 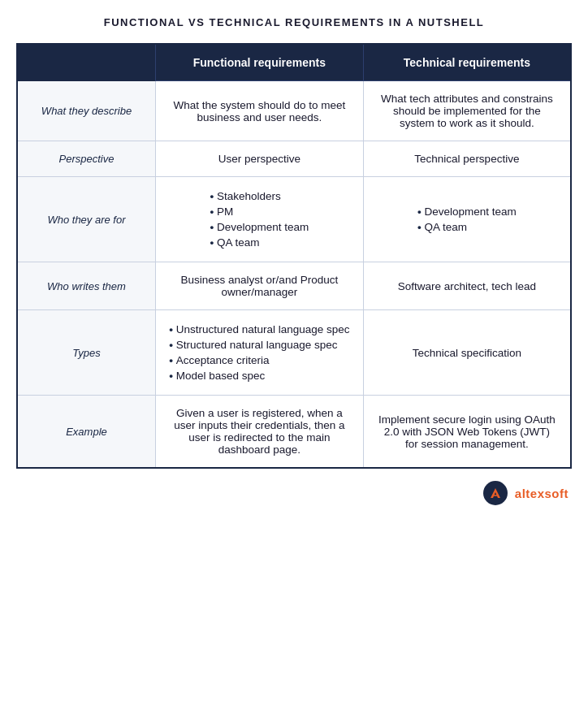 I want to click on row-label-perspective: Perspective, so click(x=86, y=159).